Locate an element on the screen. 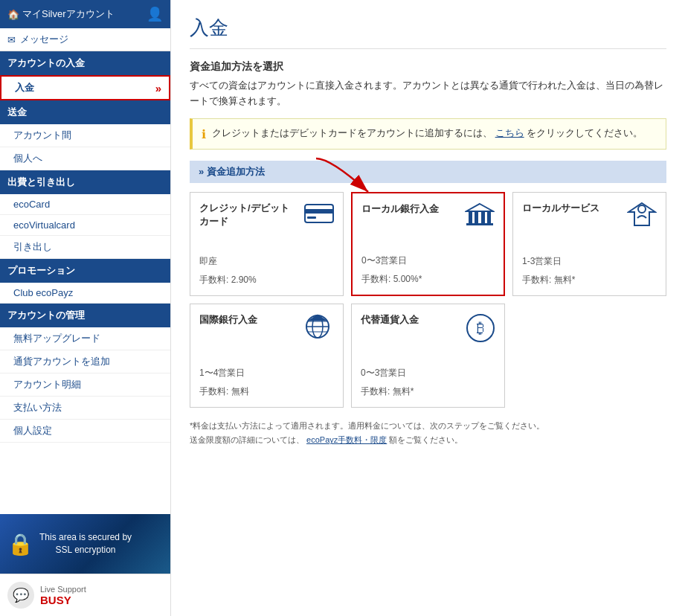 The width and height of the screenshot is (685, 616). local-bank-icon is located at coordinates (480, 219).